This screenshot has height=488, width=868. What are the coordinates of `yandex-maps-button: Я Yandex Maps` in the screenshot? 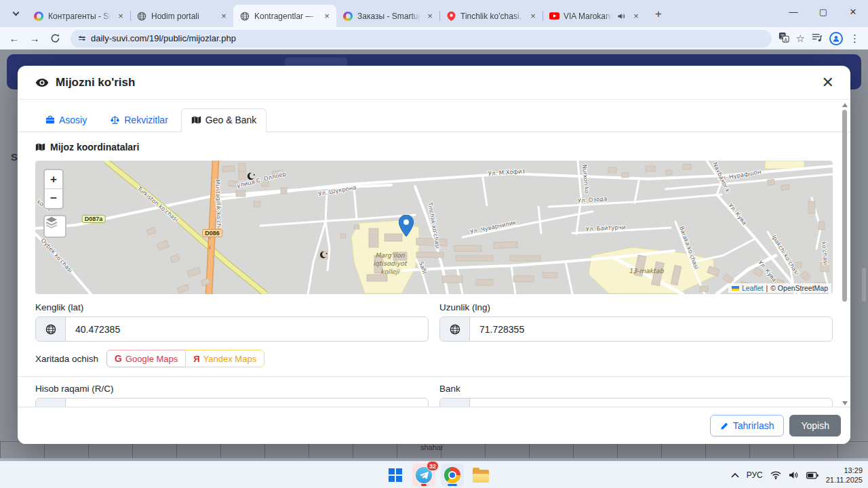 It's located at (225, 359).